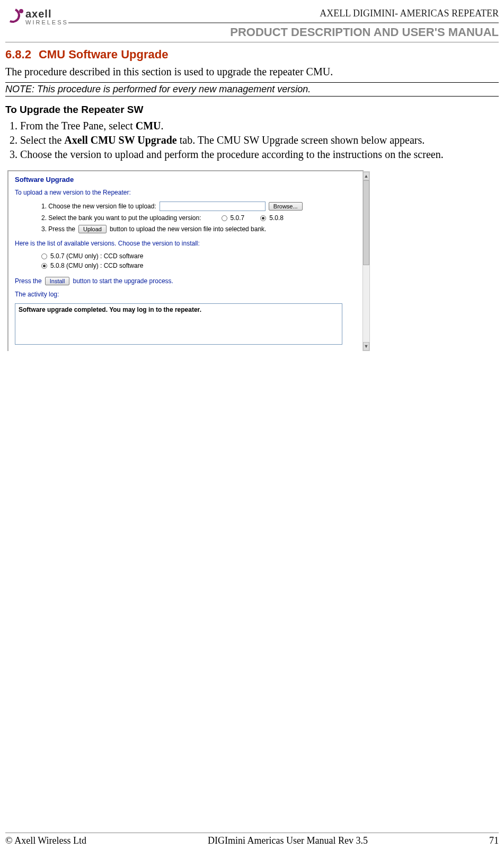 The image size is (504, 849). What do you see at coordinates (288, 841) in the screenshot?
I see `footer-doc-title: DIGImini Americas User Manual Rev 3.5` at bounding box center [288, 841].